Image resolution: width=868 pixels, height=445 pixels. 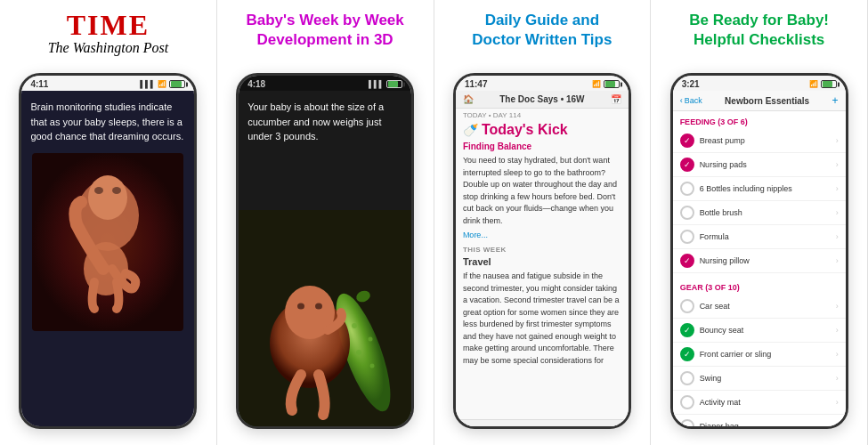 I want to click on item-label: Activity mat, so click(x=720, y=402).